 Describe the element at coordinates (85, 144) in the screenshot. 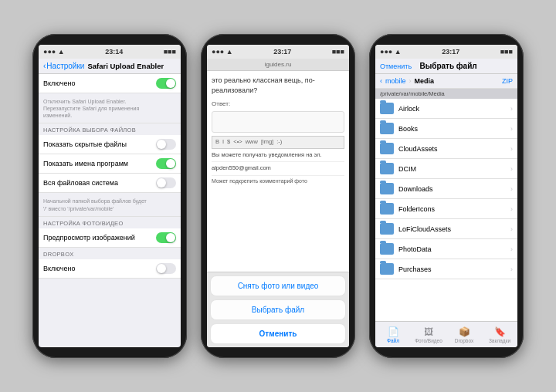

I see `label-hidden: Показать скрытые файлы` at that location.